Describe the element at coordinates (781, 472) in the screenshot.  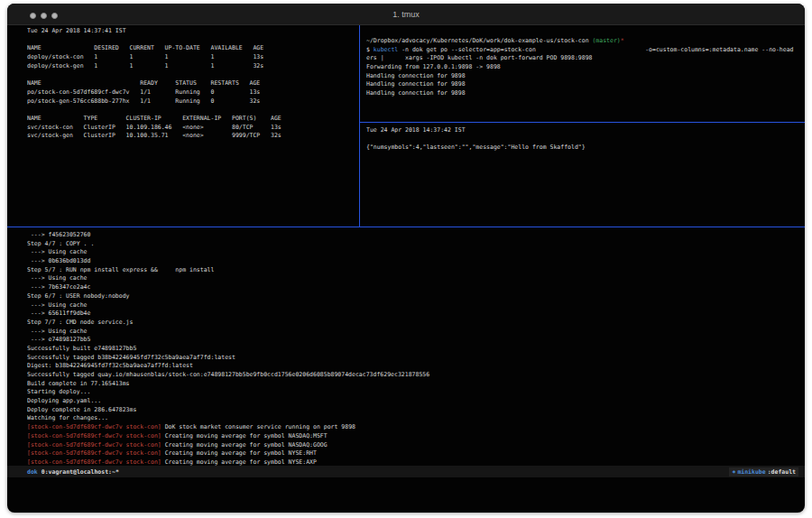
I see `kube-namespace: :default` at that location.